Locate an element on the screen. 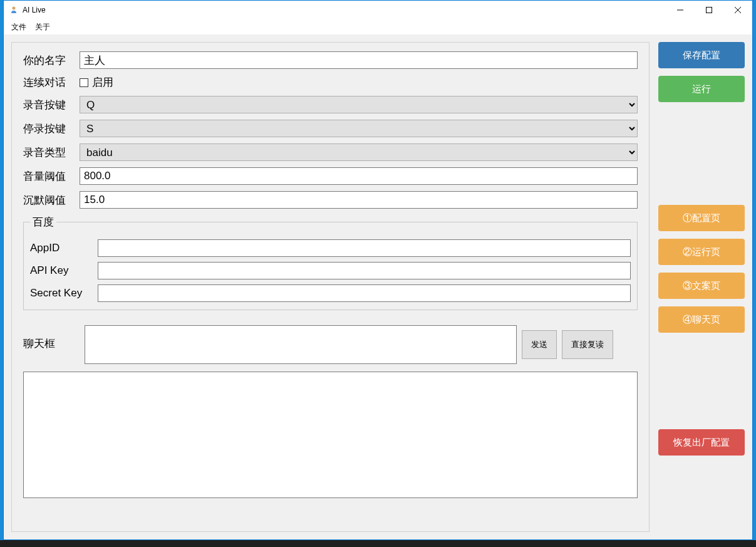 This screenshot has width=756, height=547. apikey-label: API Key is located at coordinates (64, 271).